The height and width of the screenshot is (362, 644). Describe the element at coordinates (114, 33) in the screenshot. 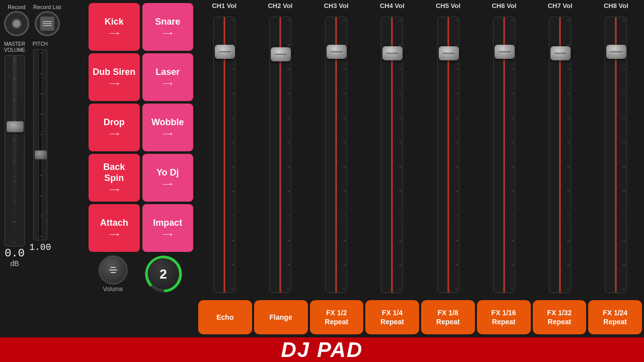

I see `pad-kick-arrow: ⟶` at that location.